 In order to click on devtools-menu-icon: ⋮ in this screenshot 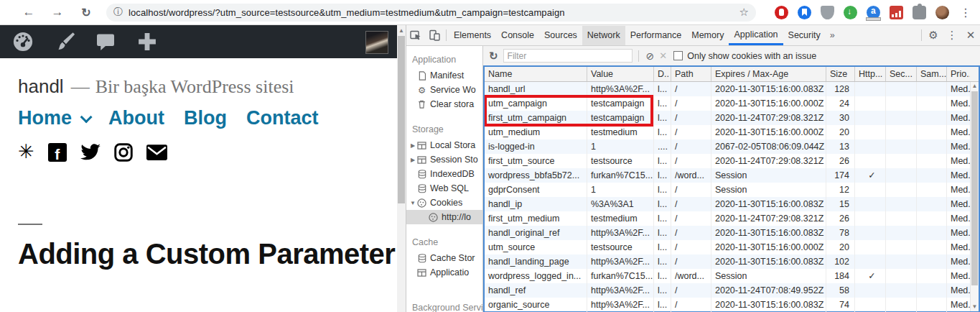, I will do `click(952, 35)`.